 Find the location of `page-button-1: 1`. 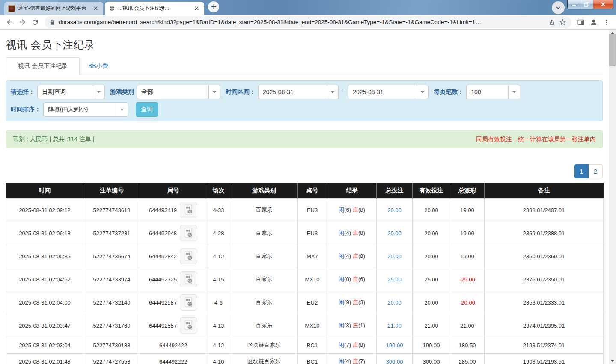

page-button-1: 1 is located at coordinates (581, 171).